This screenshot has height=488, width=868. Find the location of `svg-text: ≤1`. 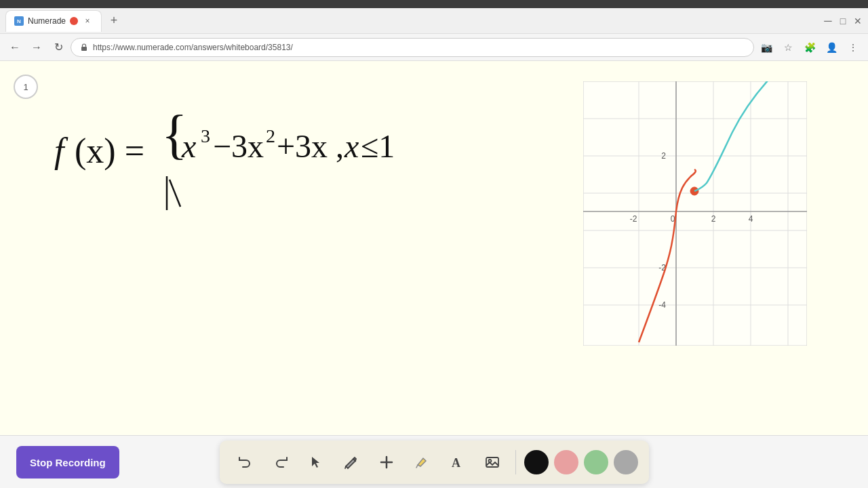

svg-text: ≤1 is located at coordinates (378, 146).